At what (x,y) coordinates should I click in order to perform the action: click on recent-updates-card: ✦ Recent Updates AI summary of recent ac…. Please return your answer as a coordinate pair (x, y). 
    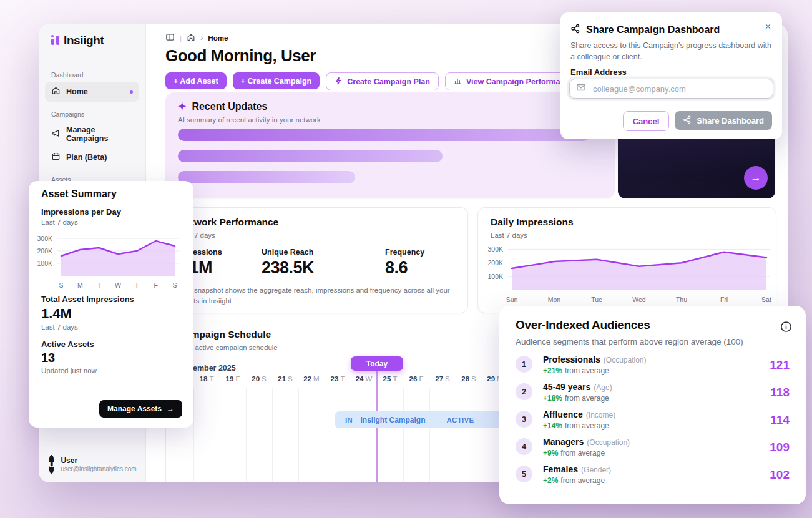
    Looking at the image, I should click on (390, 145).